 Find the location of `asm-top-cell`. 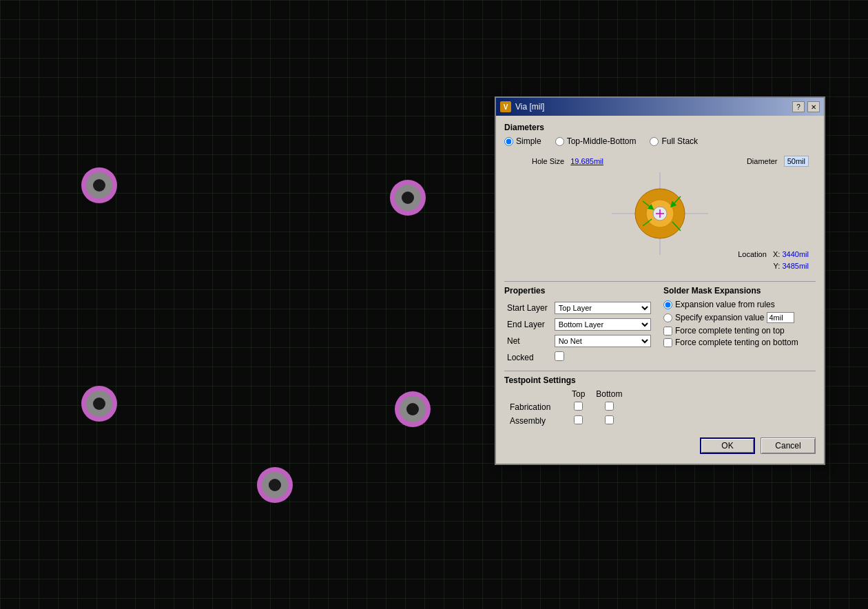

asm-top-cell is located at coordinates (579, 421).